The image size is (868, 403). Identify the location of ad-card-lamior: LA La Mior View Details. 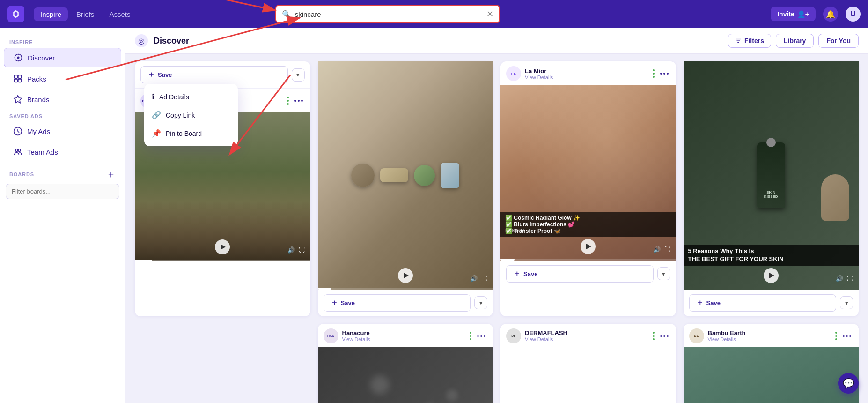
(588, 189).